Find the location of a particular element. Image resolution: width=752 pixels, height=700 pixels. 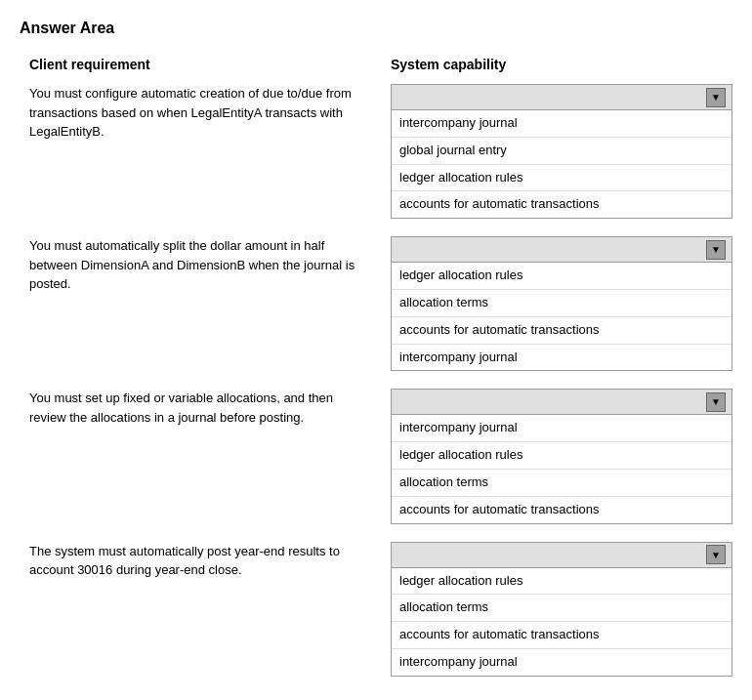

dropdown-item-4-4: intercompany journal is located at coordinates (562, 662).